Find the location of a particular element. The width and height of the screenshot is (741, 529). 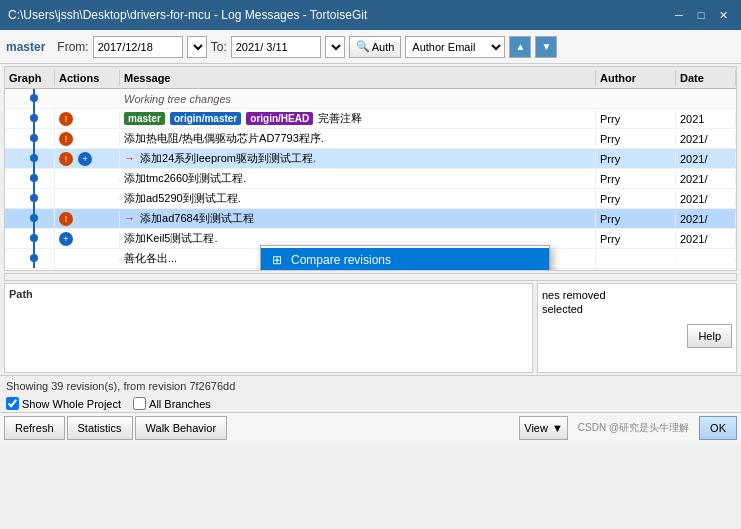

log-row: 添加ad5290到测试工程. Prry 2021/ is located at coordinates (370, 199).